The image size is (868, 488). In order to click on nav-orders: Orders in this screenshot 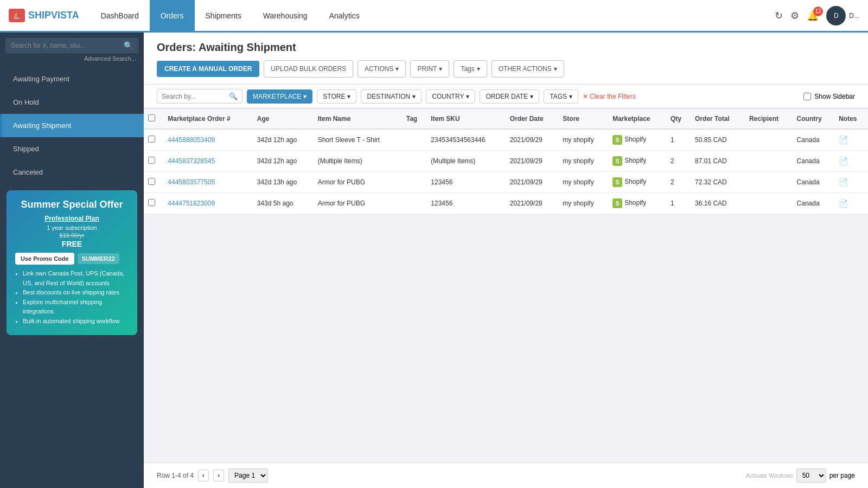, I will do `click(173, 17)`.